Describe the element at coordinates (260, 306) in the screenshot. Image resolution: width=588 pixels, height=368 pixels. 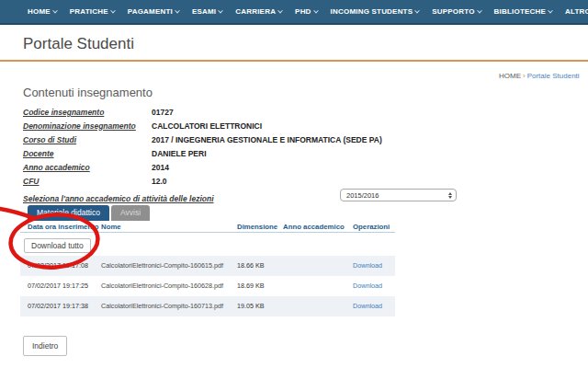
I see `cell-size: 19.05 KB` at that location.